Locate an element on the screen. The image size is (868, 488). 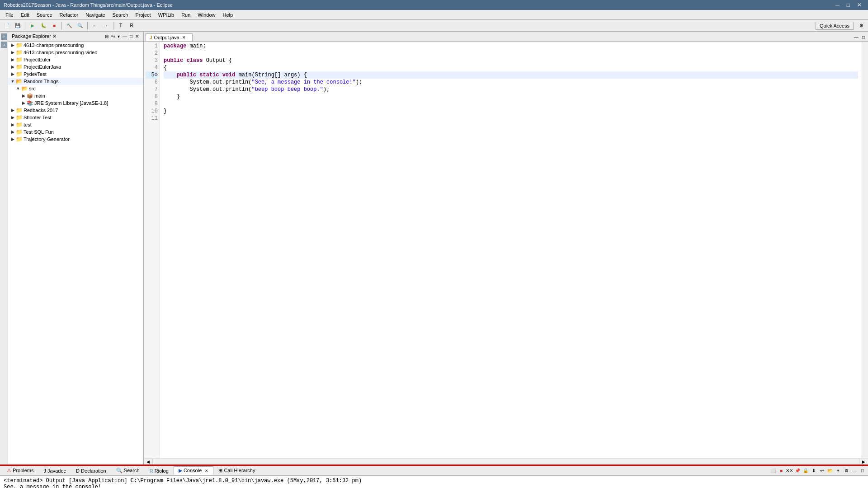
package-main: ▶ 📦 main is located at coordinates (76, 96).